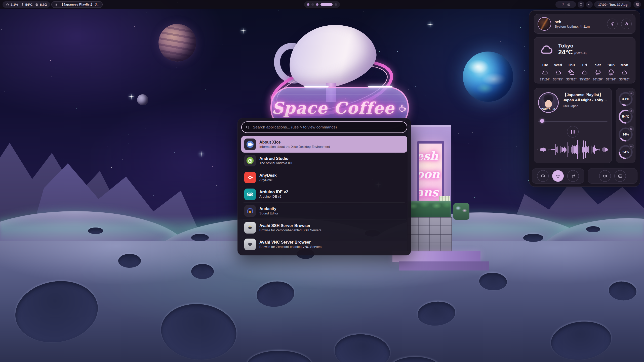 Image resolution: width=644 pixels, height=362 pixels. I want to click on power-profile-group, so click(558, 176).